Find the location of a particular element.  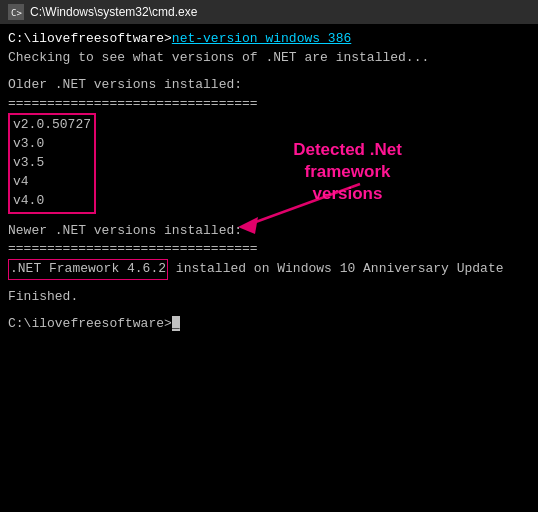

title-bar: C> C:\Windows\system32\cmd.exe is located at coordinates (269, 12).